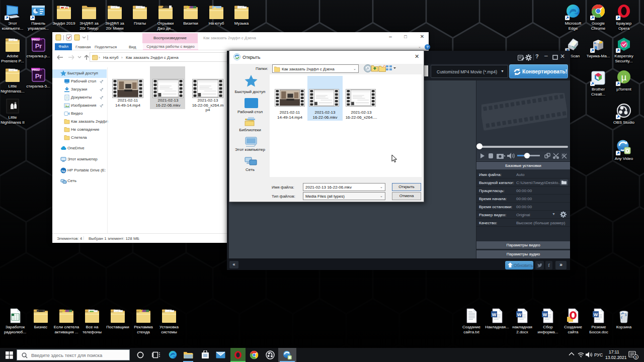 The image size is (644, 362). What do you see at coordinates (636, 357) in the screenshot?
I see `svg-text: 9` at bounding box center [636, 357].